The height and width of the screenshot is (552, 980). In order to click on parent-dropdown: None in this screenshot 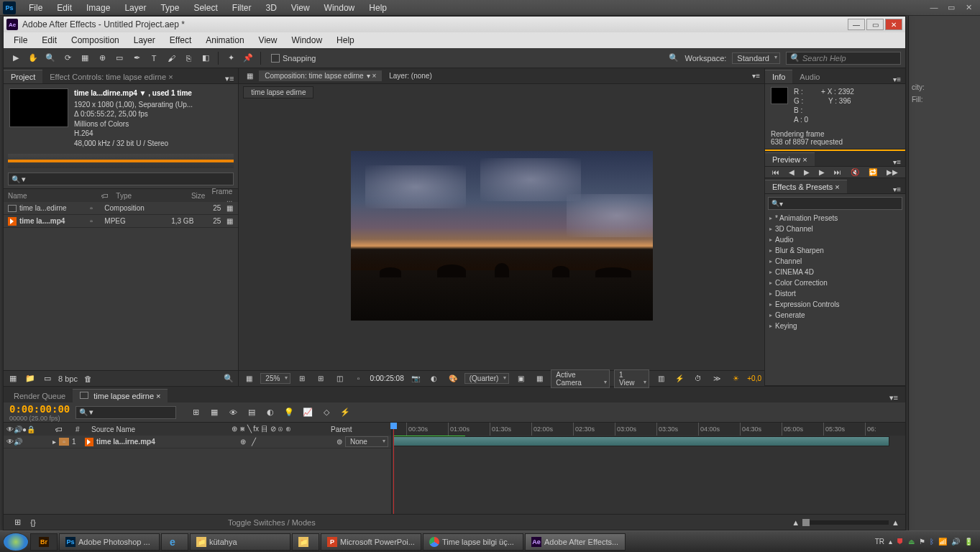, I will do `click(367, 441)`.